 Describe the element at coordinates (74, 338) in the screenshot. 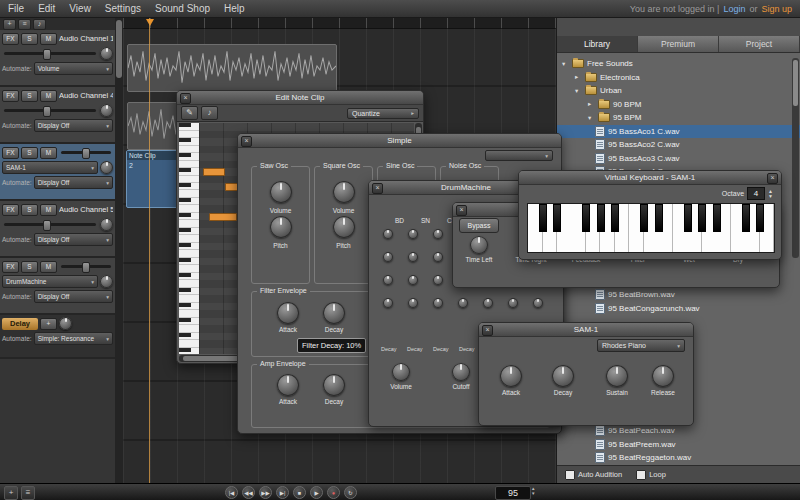

I see `automate-dropdown: Simple: Resonance▾` at that location.